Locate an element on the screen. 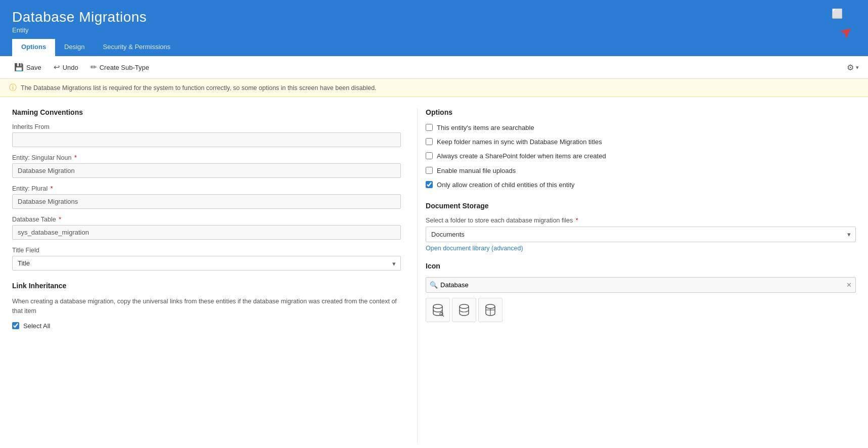 This screenshot has height=448, width=868. plural-group: Entity: Plural * is located at coordinates (206, 197).